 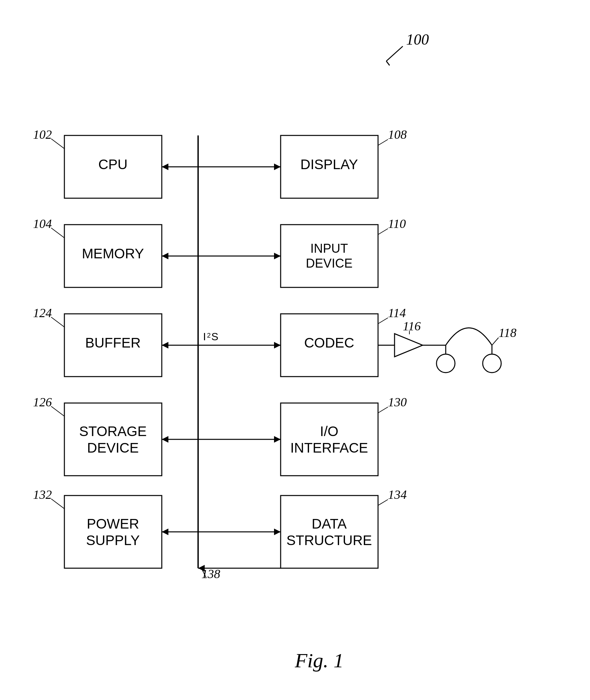 I want to click on io-label-1: I/O, so click(x=329, y=431).